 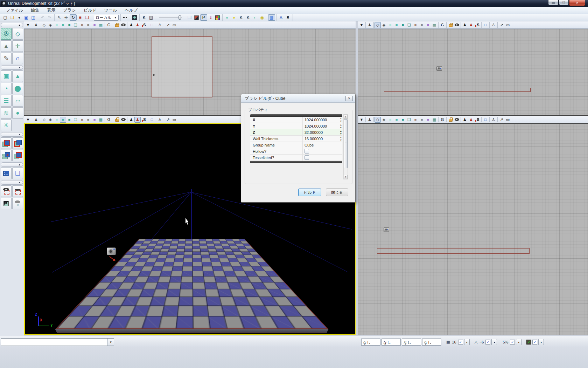 I want to click on socket-snapping-toggle: ⇓, so click(x=211, y=18).